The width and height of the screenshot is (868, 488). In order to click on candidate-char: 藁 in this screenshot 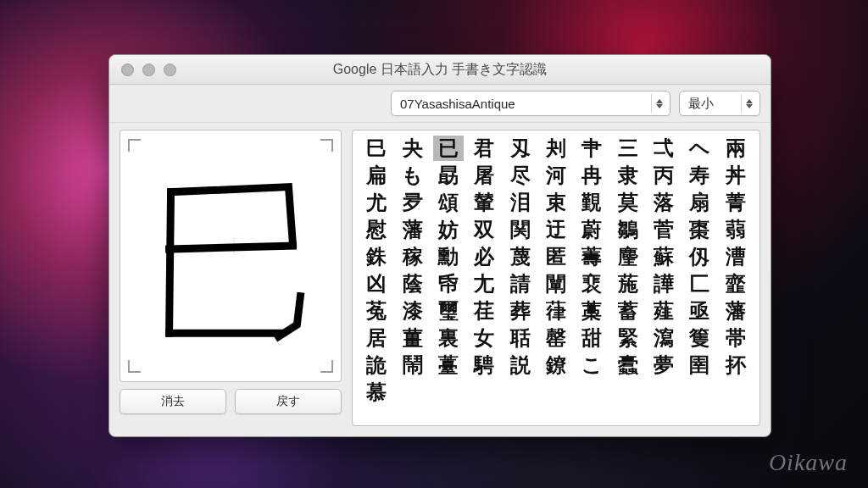, I will do `click(592, 311)`.